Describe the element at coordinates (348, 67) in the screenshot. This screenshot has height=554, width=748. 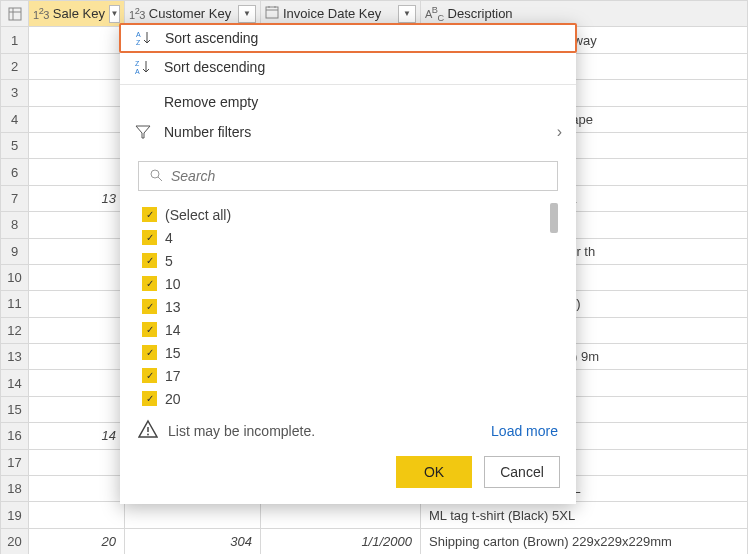
I see `sort-descending: ZA Sort descending` at that location.